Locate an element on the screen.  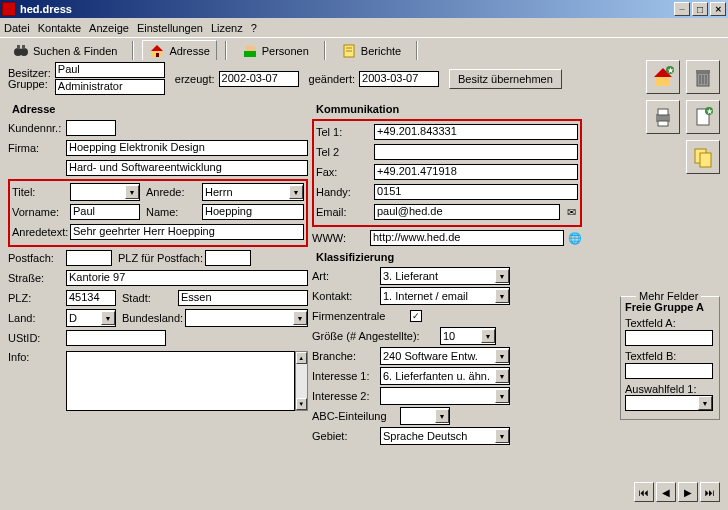
kundennr-input is located at coordinates (91, 128).